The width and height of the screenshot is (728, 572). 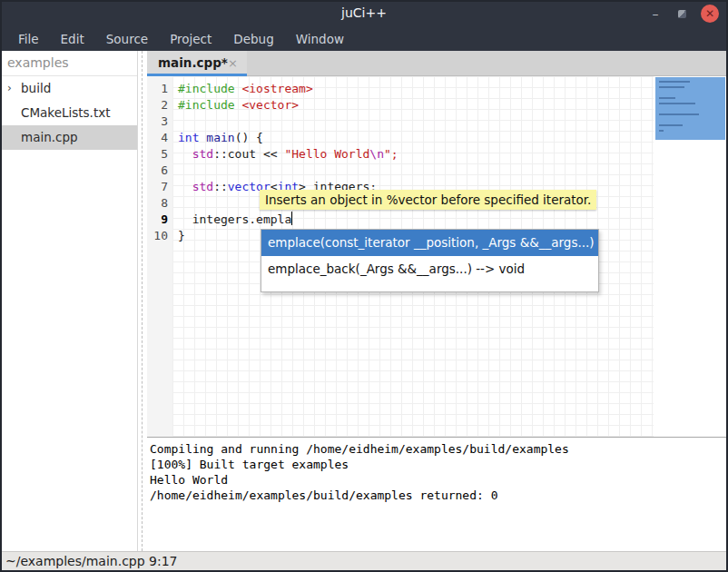 What do you see at coordinates (320, 39) in the screenshot?
I see `menu-item-window: Window` at bounding box center [320, 39].